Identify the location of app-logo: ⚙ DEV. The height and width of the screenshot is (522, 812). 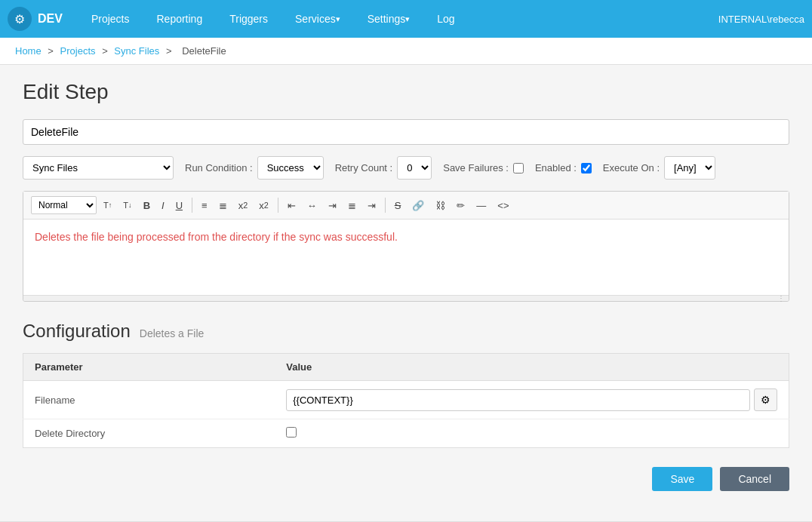
(35, 19).